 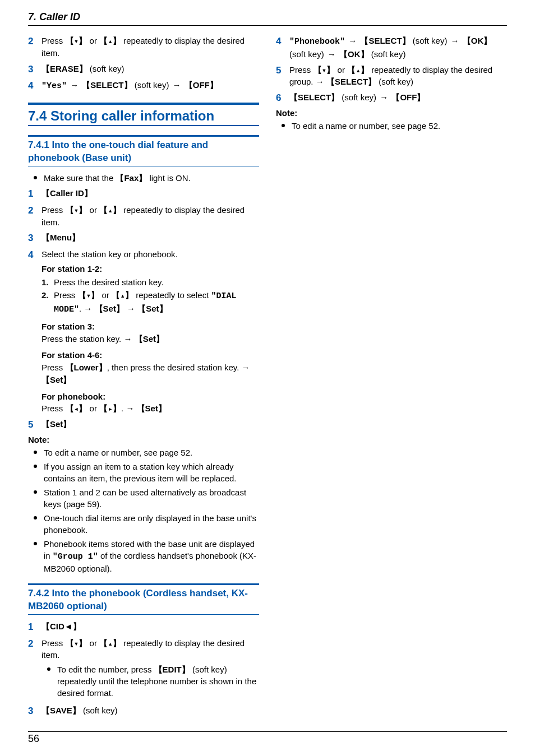 What do you see at coordinates (391, 126) in the screenshot?
I see `note-list: To edit a name or number, see page 52.` at bounding box center [391, 126].